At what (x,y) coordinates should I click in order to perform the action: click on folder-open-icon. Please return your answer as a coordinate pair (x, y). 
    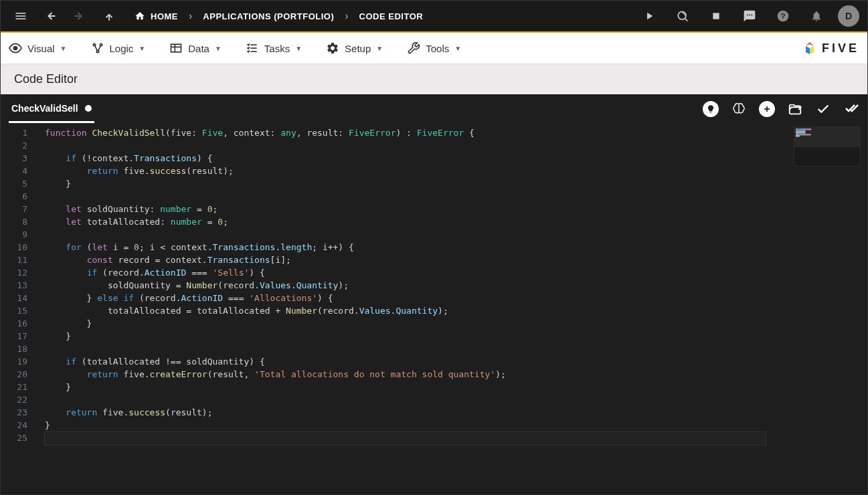
    Looking at the image, I should click on (795, 109).